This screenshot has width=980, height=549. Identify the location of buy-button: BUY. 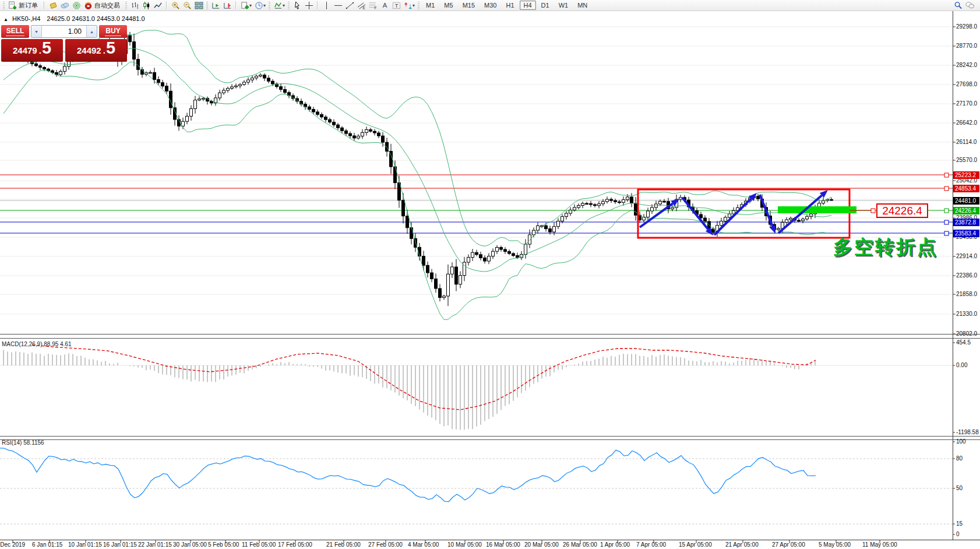
(113, 31).